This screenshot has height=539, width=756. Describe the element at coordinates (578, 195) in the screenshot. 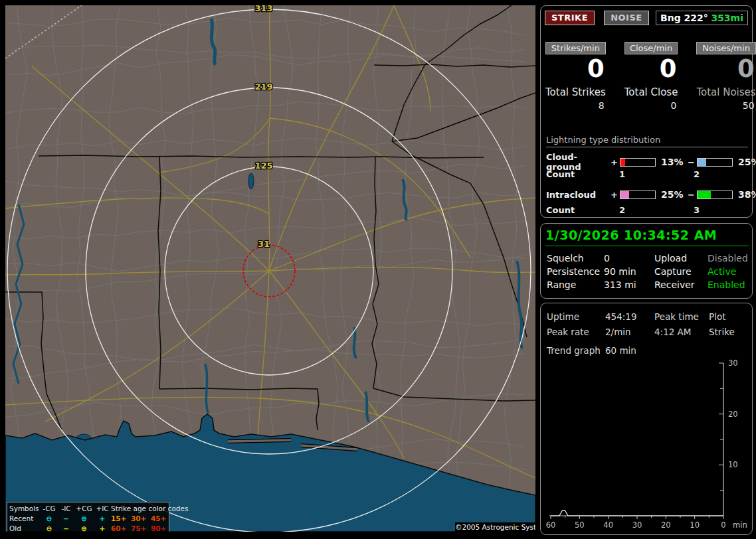

I see `intracloud-label: Intracloud` at that location.